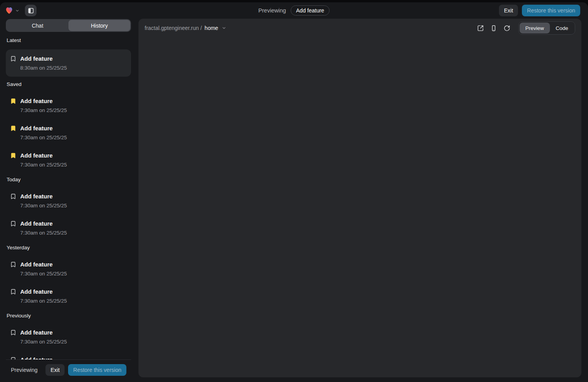 This screenshot has height=382, width=588. I want to click on panel-actions: Preview Code, so click(525, 28).